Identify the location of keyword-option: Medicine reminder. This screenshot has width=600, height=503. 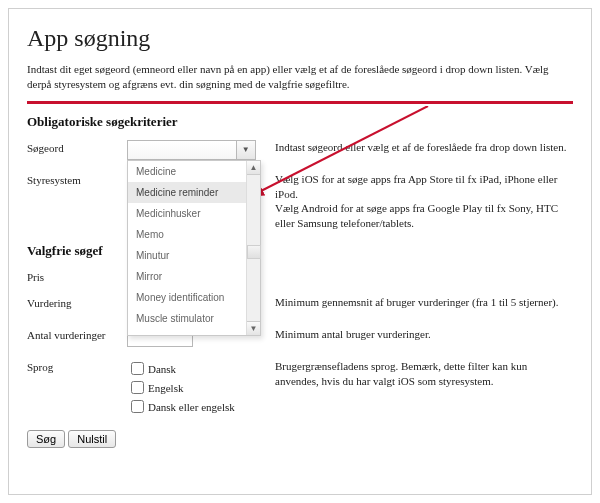
(194, 192).